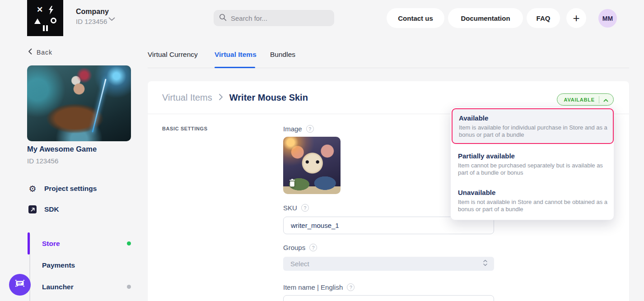  I want to click on project-settings-label: Project settings, so click(70, 189).